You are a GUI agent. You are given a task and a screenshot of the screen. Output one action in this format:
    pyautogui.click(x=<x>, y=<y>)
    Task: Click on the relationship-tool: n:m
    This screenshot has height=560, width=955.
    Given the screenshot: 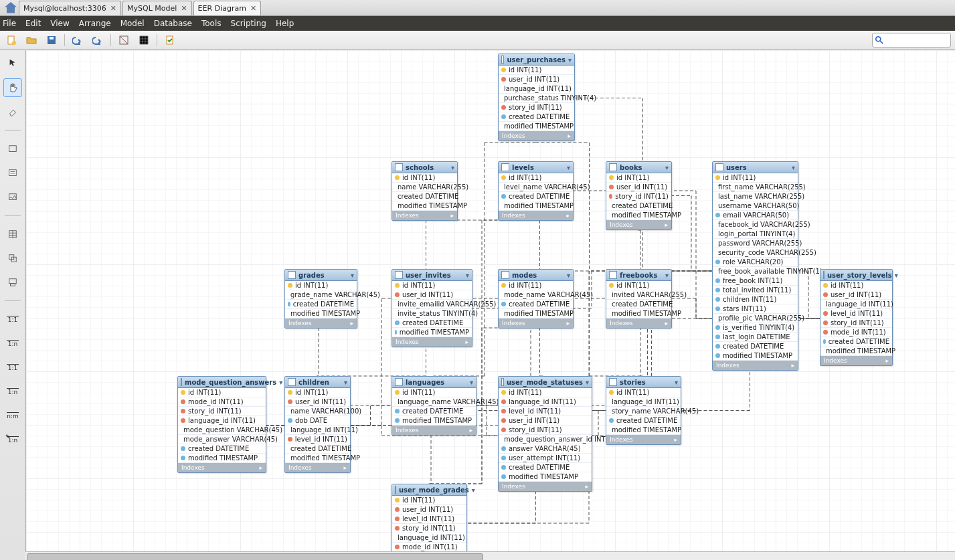 What is the action you would take?
    pyautogui.click(x=13, y=415)
    